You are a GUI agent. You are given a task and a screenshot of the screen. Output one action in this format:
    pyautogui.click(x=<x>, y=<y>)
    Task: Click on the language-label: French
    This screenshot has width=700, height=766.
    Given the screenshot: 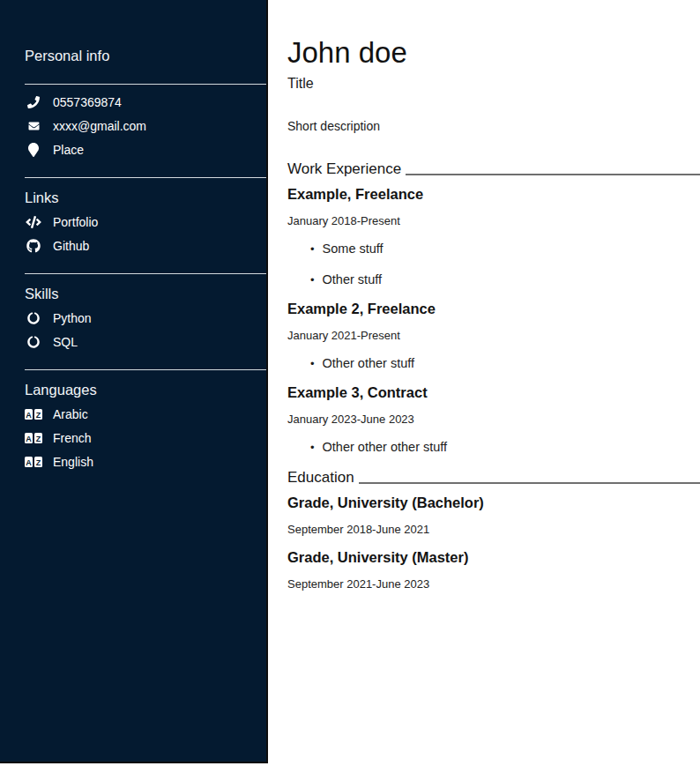 What is the action you would take?
    pyautogui.click(x=72, y=438)
    